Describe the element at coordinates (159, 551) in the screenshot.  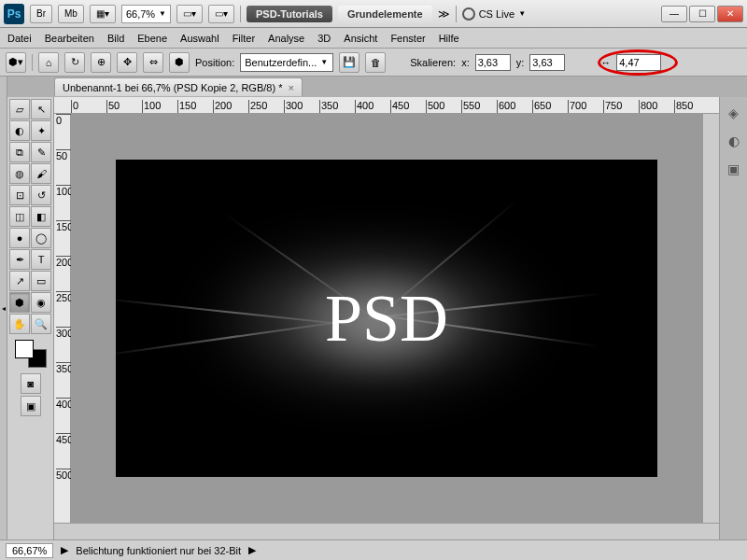
I see `status-message: Belichtung funktioniert nur bei 32-Bit` at that location.